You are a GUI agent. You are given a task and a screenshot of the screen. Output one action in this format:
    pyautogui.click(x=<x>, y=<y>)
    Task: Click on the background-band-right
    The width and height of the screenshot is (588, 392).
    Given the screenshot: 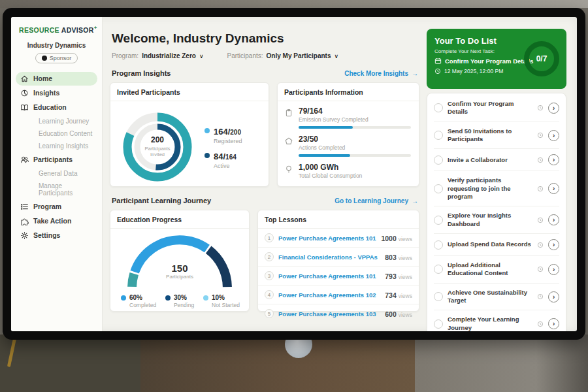 What is the action you would take?
    pyautogui.click(x=502, y=363)
    